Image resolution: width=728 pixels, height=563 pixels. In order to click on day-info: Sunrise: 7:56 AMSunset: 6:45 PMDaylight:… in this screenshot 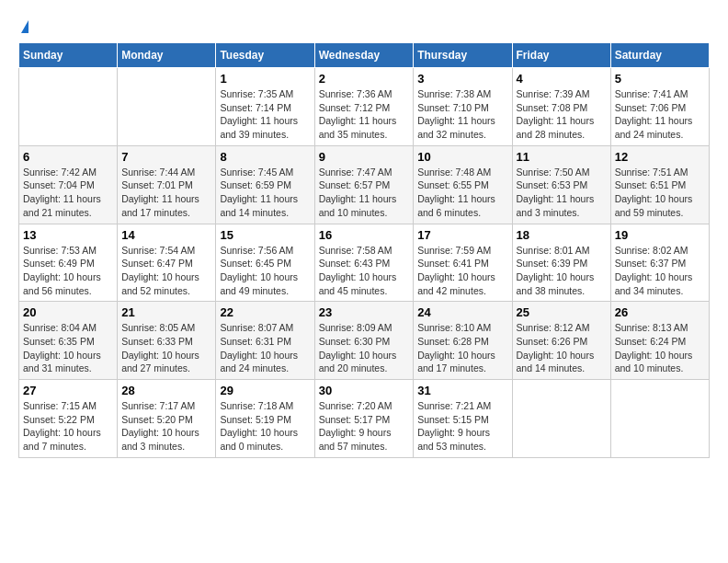, I will do `click(265, 270)`.